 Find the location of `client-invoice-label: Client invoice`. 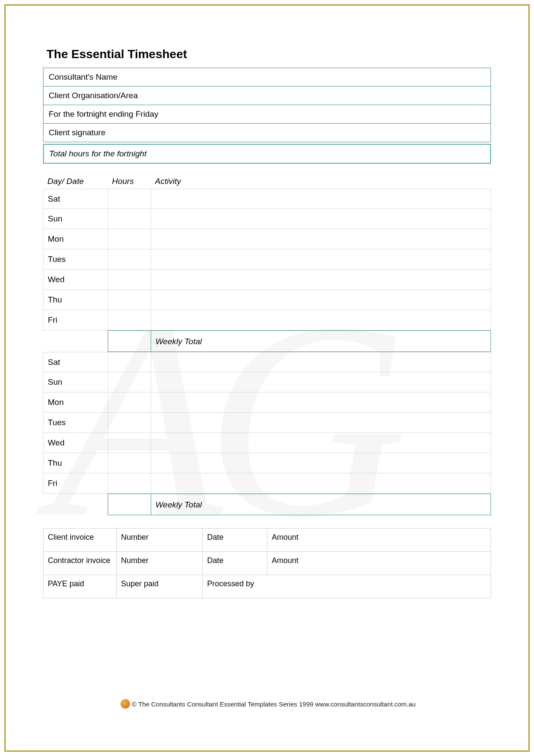

client-invoice-label: Client invoice is located at coordinates (80, 540).